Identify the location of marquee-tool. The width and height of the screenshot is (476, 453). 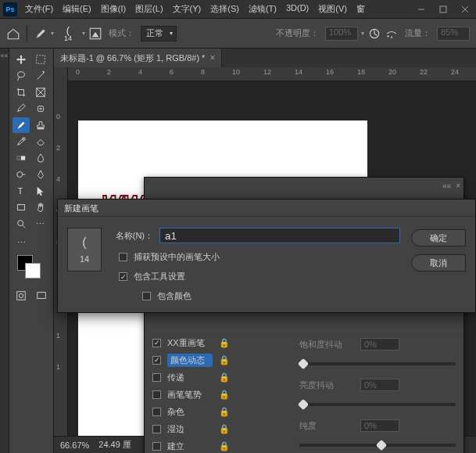
(41, 59).